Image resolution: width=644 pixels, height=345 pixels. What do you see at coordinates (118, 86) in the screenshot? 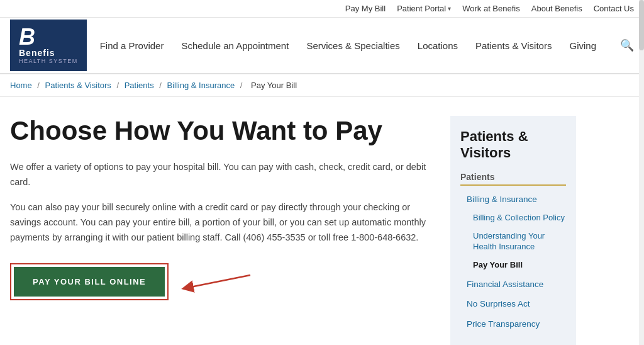
I see `breadcrumb-sep-2: /` at bounding box center [118, 86].